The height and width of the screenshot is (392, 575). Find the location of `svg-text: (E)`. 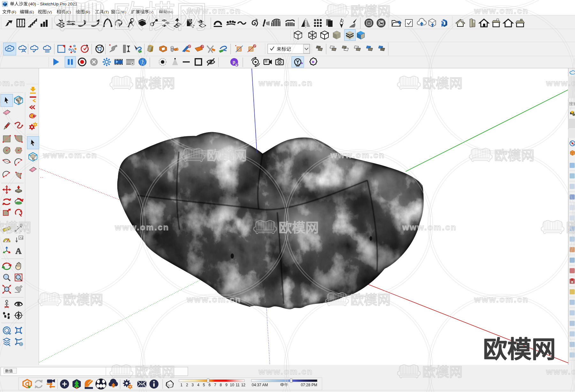

svg-text: (E) is located at coordinates (32, 12).